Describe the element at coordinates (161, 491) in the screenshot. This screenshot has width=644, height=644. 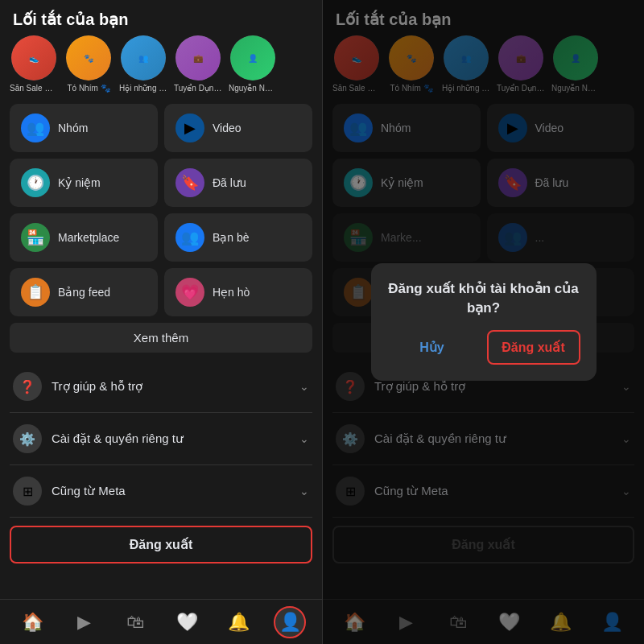
I see `settings-item-meta: ⊞ Cũng từ Meta ⌄` at that location.